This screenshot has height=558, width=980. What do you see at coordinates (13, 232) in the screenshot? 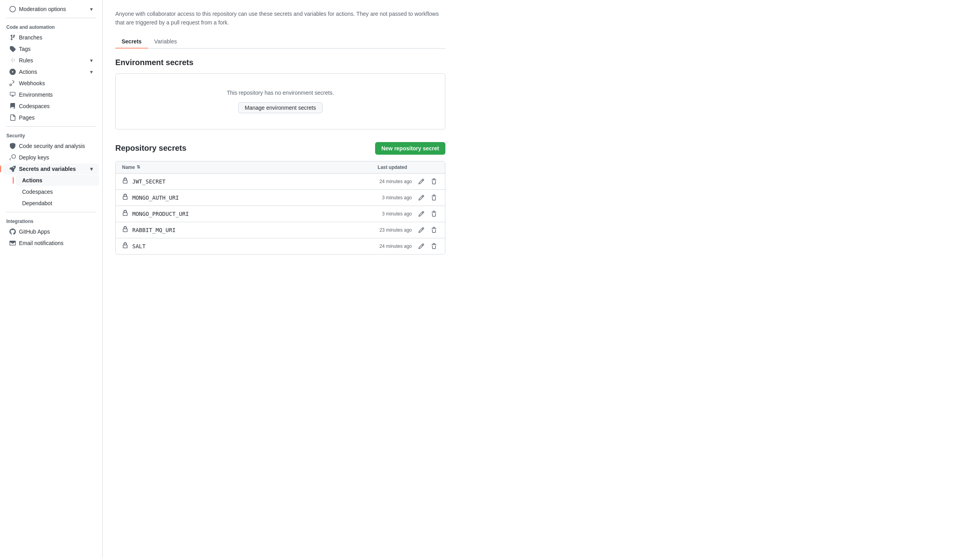
I see `github-apps-icon` at bounding box center [13, 232].